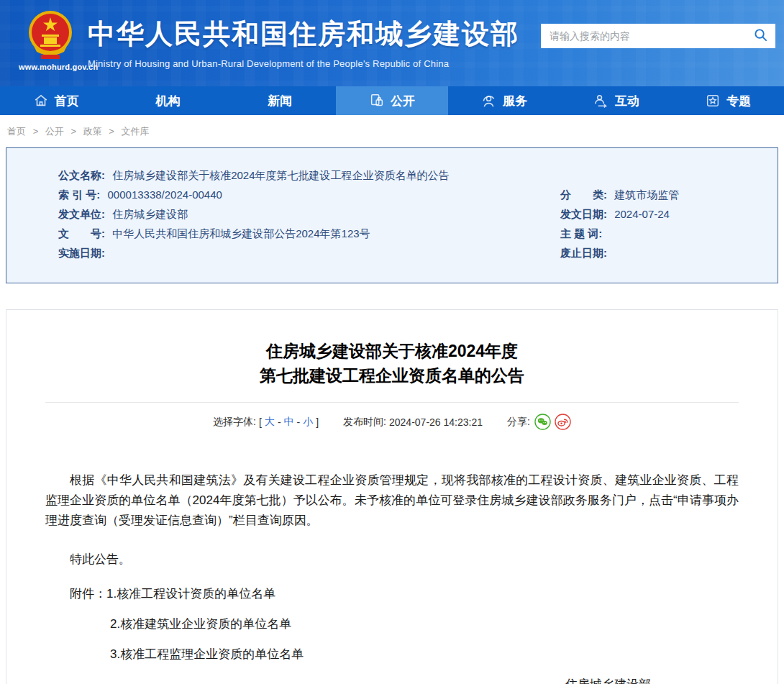  I want to click on article-paragraph-2: 特此公告。, so click(392, 560).